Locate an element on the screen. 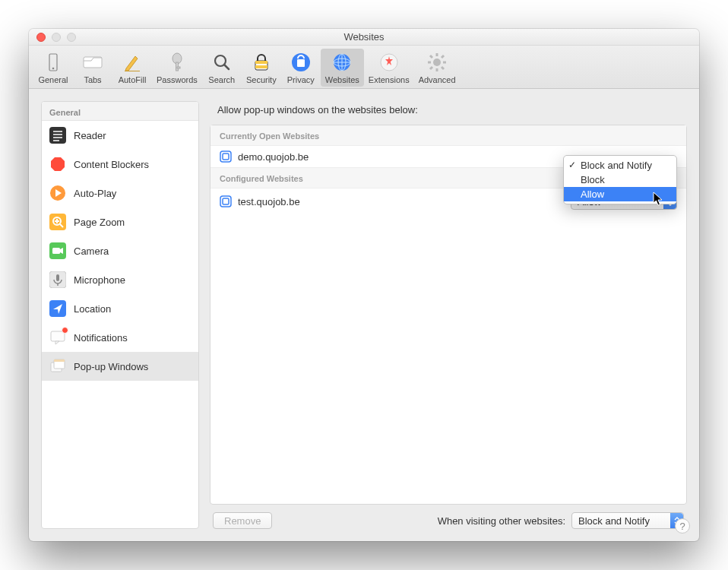 This screenshot has width=728, height=570. footer-row: Remove When visiting other websites: Blo… is located at coordinates (448, 517).